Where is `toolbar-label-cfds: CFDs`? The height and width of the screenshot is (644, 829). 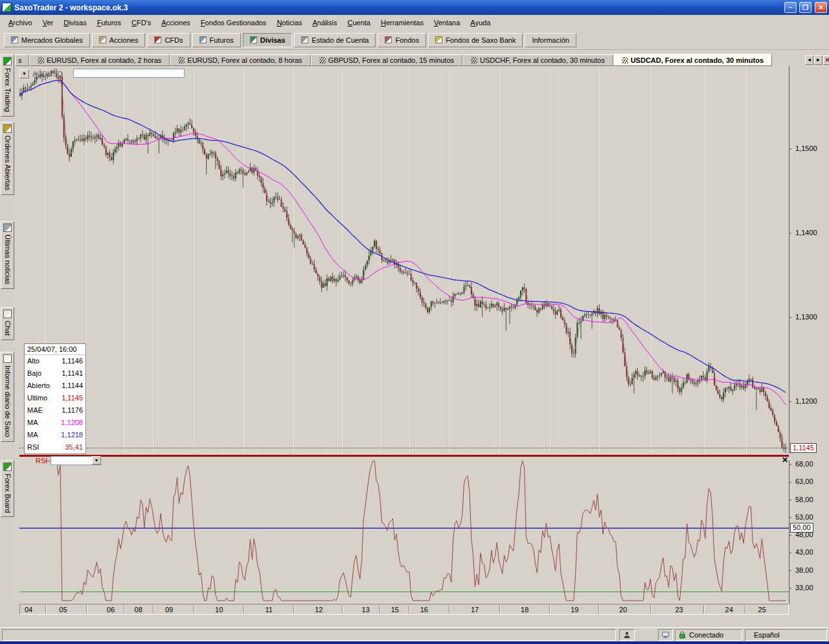 toolbar-label-cfds: CFDs is located at coordinates (174, 40).